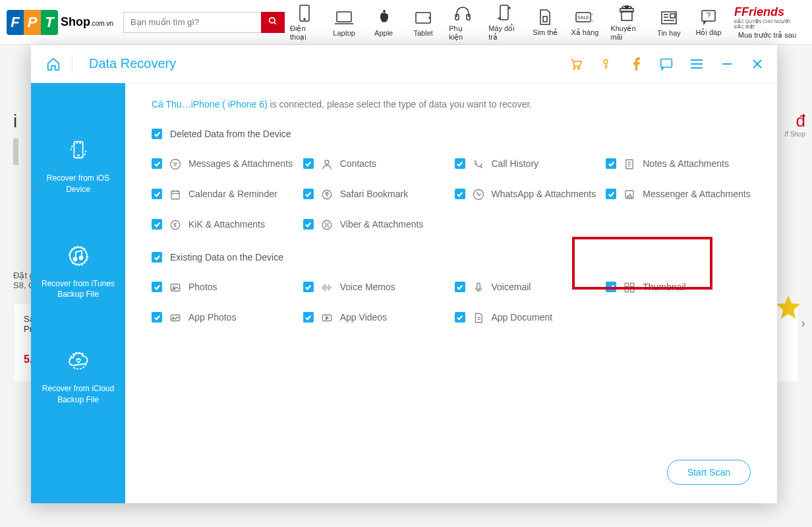 The height and width of the screenshot is (527, 812). I want to click on option-item: Thumbnail, so click(678, 288).